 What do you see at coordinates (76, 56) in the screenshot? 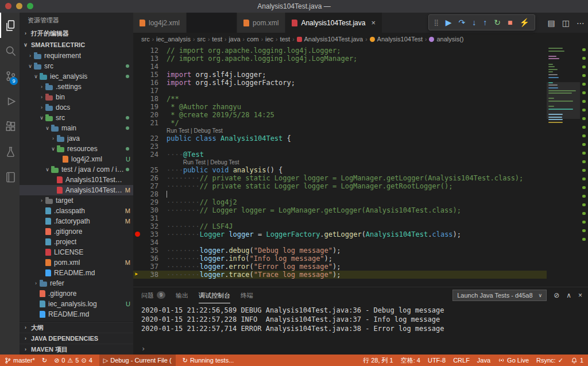
I see `tree-item: ›requirement` at bounding box center [76, 56].